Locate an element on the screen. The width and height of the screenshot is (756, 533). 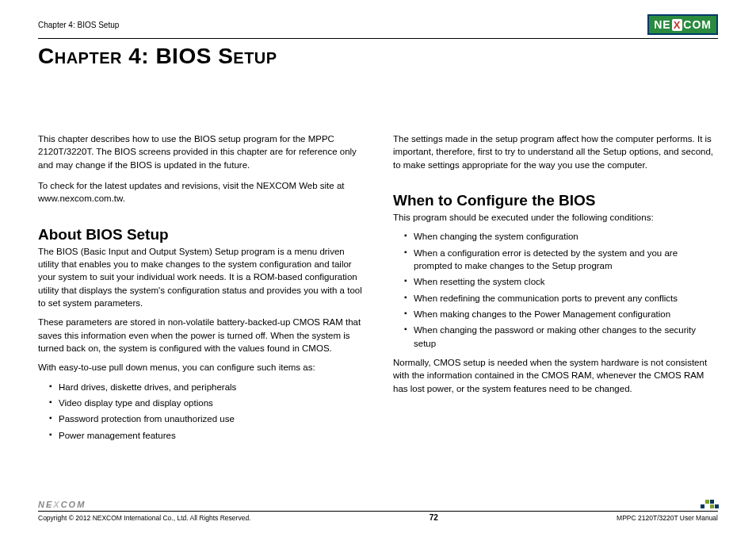
logo-x-icon: X is located at coordinates (678, 25).